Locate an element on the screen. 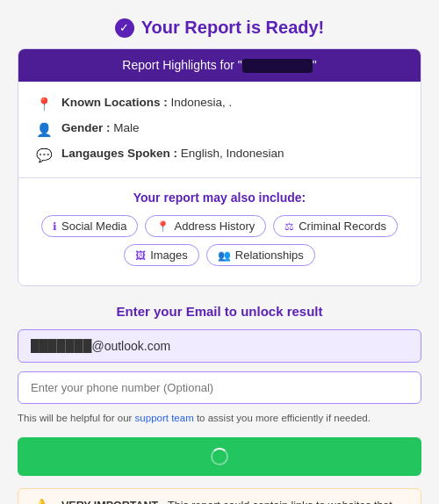 The image size is (439, 504). report-card-header: Report Highlights for " " is located at coordinates (220, 65).